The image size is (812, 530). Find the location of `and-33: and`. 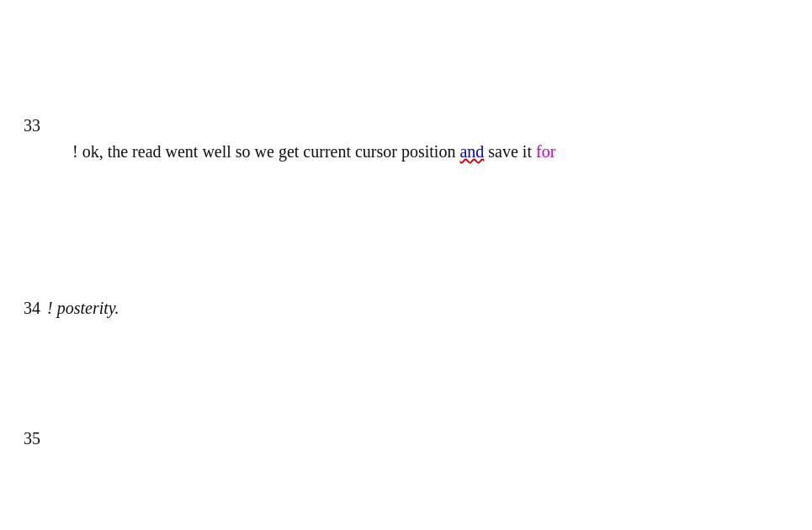

and-33: and is located at coordinates (471, 151).